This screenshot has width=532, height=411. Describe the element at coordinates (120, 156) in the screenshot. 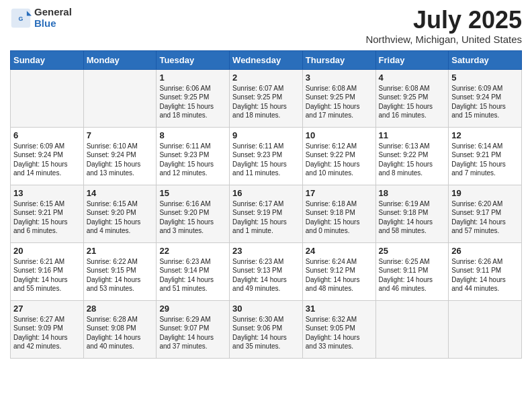

I see `calendar-cell: 7Sunrise: 6:10 AM Sunset: 9:24 PM Daylig…` at that location.